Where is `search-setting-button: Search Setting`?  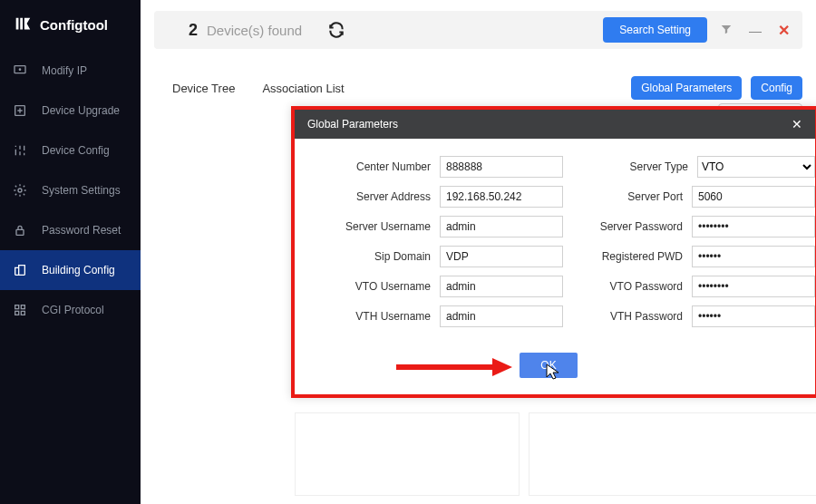 search-setting-button: Search Setting is located at coordinates (655, 30).